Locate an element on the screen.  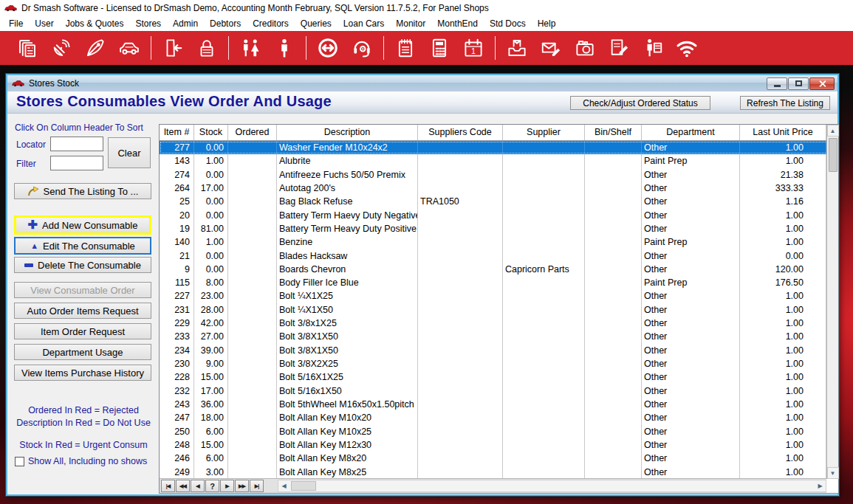
menu-stores: Stores is located at coordinates (148, 24).